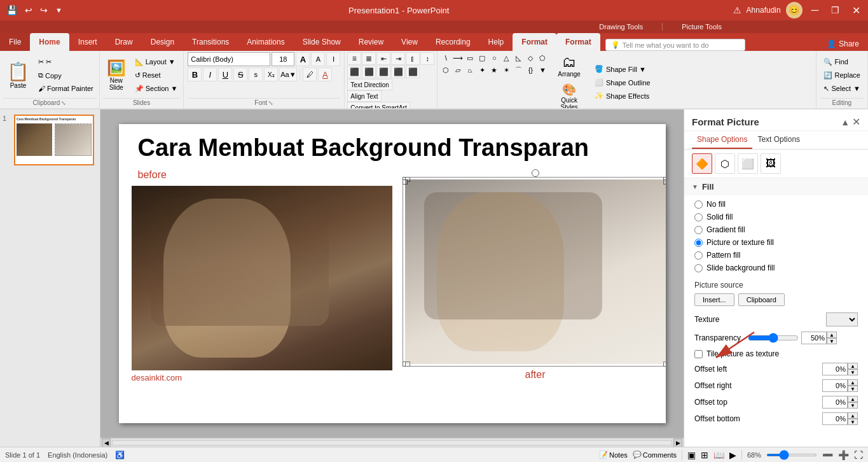 The width and height of the screenshot is (868, 462). What do you see at coordinates (715, 300) in the screenshot?
I see `insert-btn: Insert...` at bounding box center [715, 300].